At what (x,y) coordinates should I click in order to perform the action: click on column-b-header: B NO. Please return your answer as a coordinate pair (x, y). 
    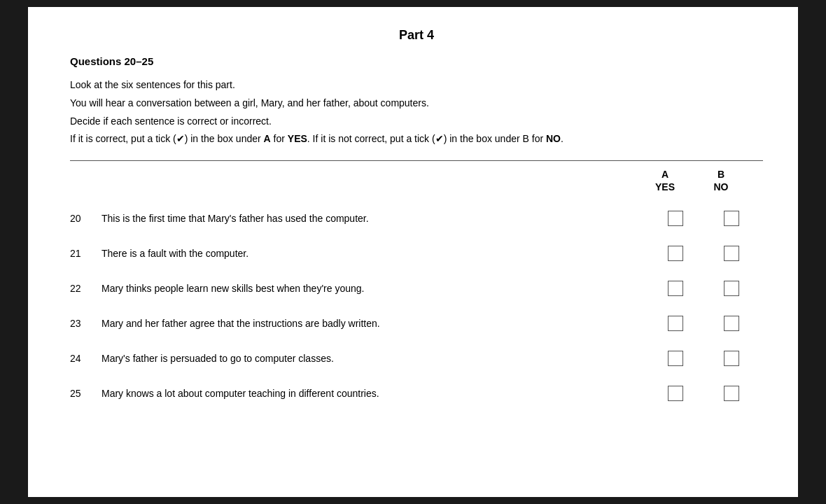
    Looking at the image, I should click on (721, 181).